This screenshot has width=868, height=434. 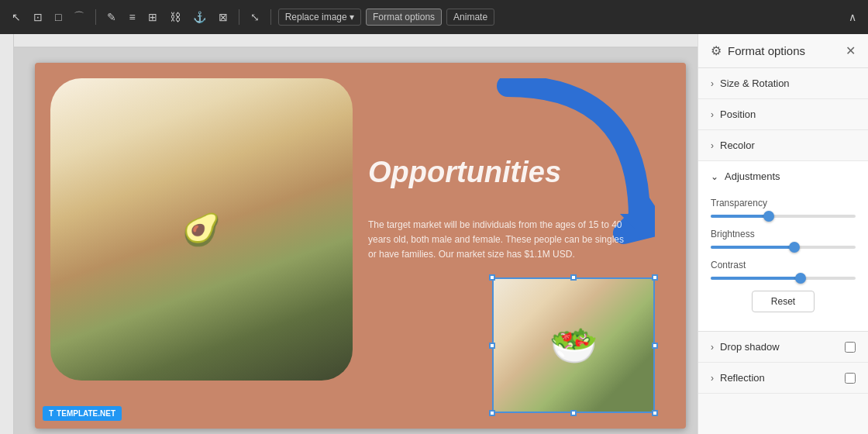 What do you see at coordinates (223, 17) in the screenshot?
I see `crop2-icon: ⊠` at bounding box center [223, 17].